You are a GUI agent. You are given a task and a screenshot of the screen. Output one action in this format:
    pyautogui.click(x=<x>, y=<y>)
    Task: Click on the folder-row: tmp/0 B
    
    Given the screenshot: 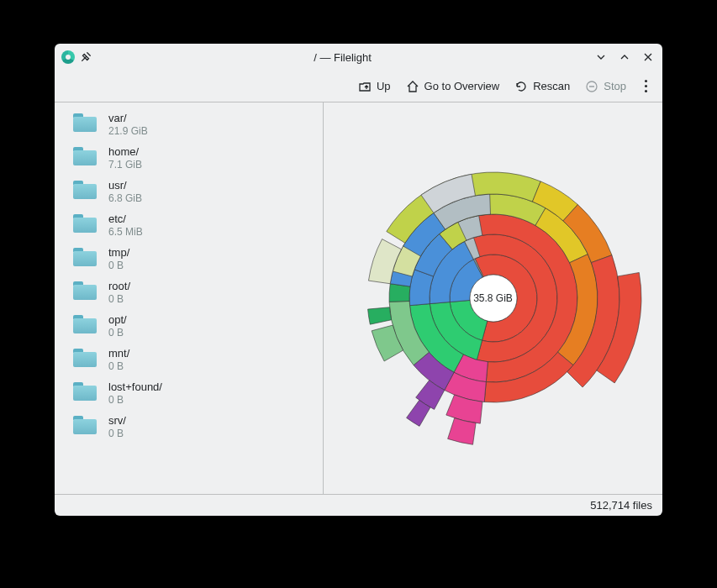 What is the action you would take?
    pyautogui.click(x=188, y=259)
    